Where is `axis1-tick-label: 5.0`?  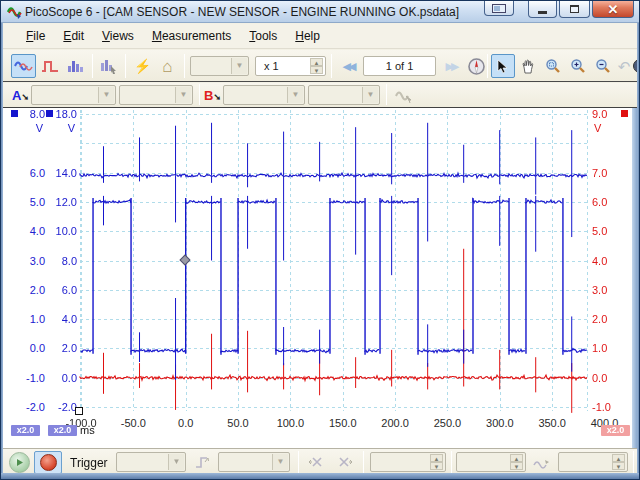
axis1-tick-label: 5.0 is located at coordinates (28, 202).